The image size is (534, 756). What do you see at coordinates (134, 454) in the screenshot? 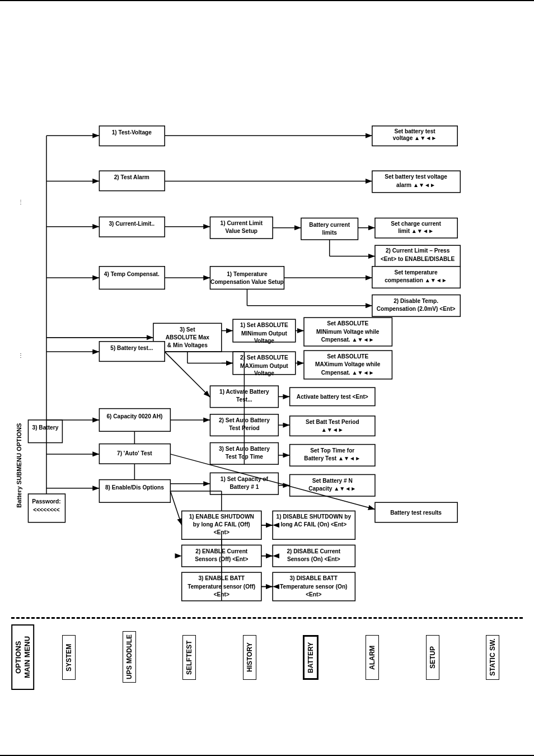
I see `auto-test-node: 7) 'Auto' Test` at bounding box center [134, 454].